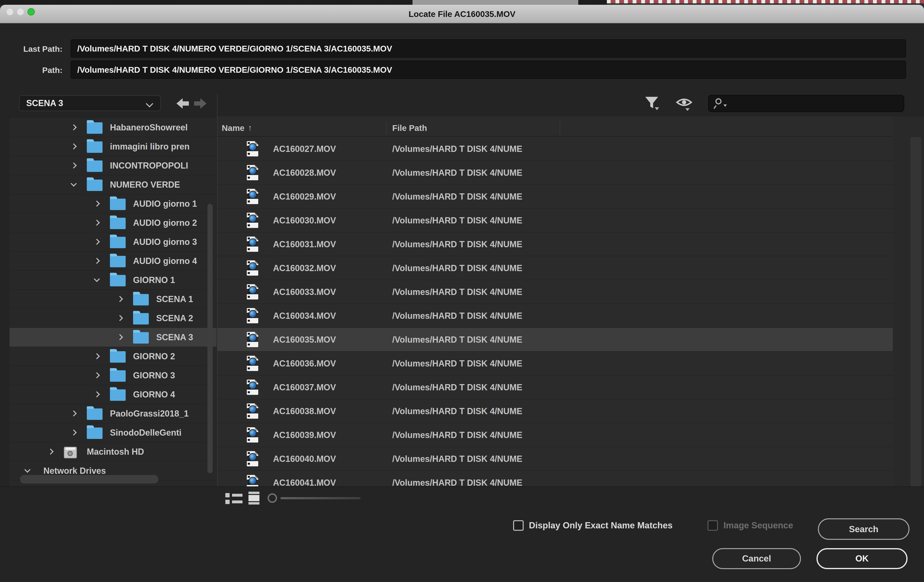 This screenshot has width=924, height=582. What do you see at coordinates (254, 498) in the screenshot?
I see `thumbnail-view-button` at bounding box center [254, 498].